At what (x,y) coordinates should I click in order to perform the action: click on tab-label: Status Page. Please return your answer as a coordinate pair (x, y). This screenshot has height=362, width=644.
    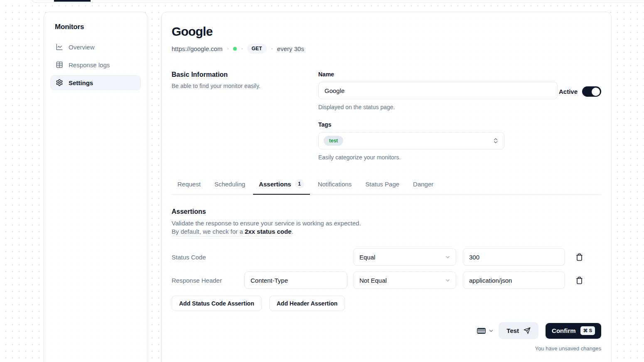
    Looking at the image, I should click on (382, 184).